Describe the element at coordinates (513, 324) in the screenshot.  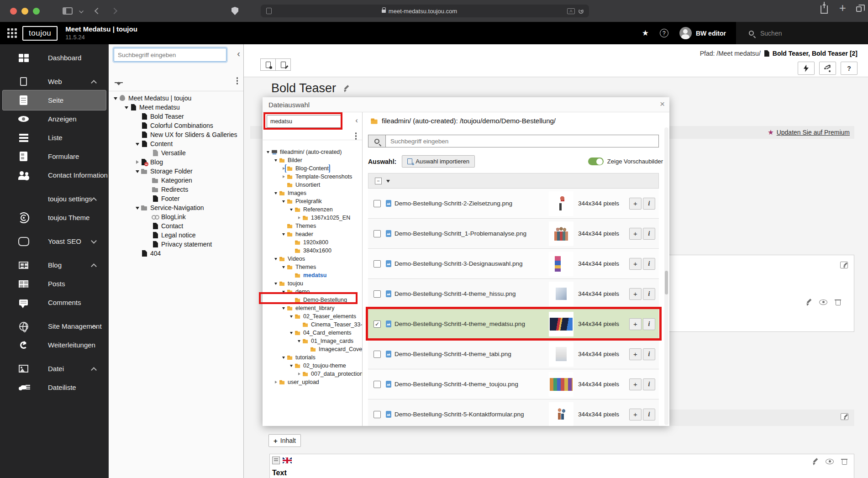
I see `file-row: ✓ Demo-Bestellung-Schritt-4-theme_medats…` at that location.